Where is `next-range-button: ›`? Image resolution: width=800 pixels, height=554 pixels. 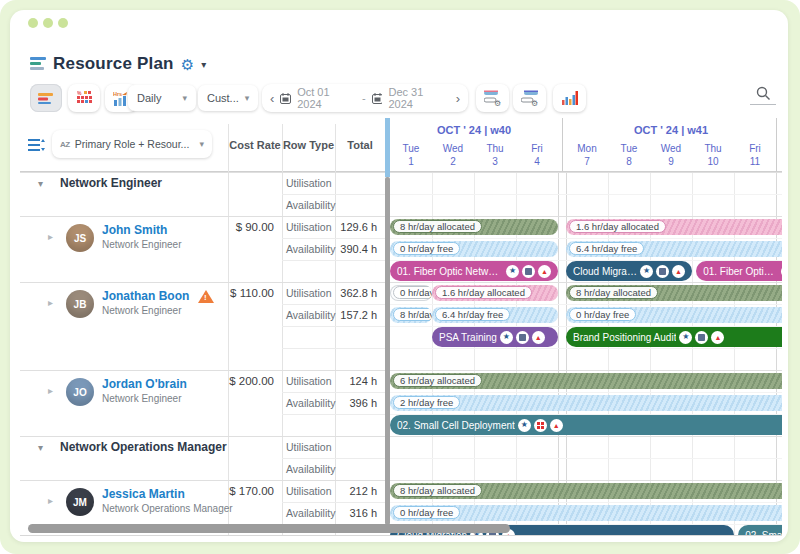 next-range-button: › is located at coordinates (458, 98).